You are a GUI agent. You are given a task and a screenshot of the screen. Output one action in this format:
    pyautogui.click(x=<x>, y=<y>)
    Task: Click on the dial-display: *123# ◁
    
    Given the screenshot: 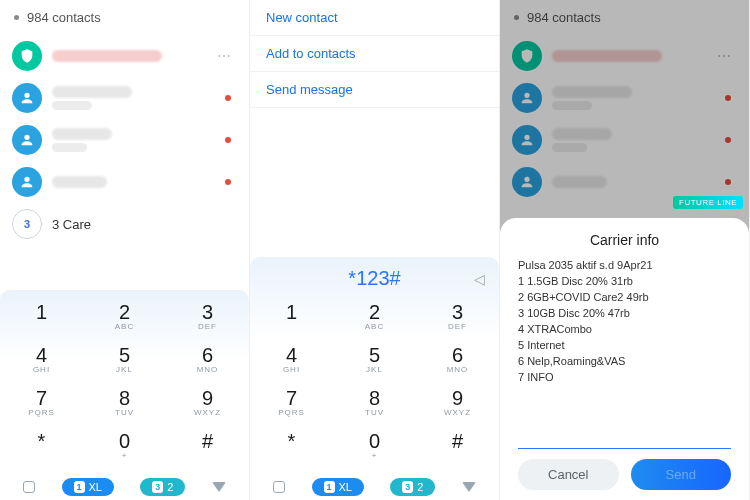 What is the action you would take?
    pyautogui.click(x=374, y=280)
    